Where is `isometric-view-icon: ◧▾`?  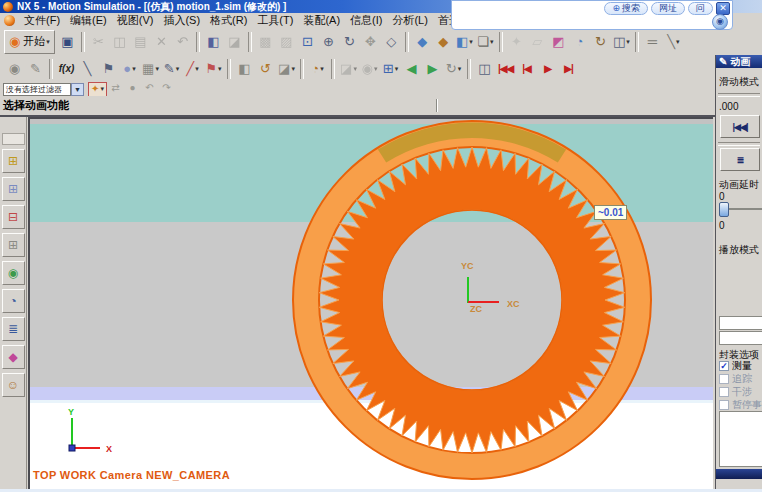 isometric-view-icon: ◧▾ is located at coordinates (464, 42).